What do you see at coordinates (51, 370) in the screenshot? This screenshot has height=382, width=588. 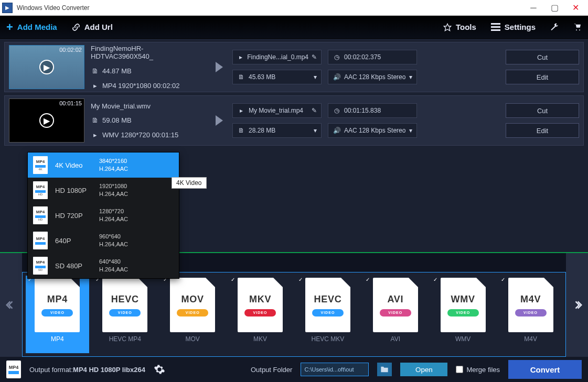 I see `output-format-label: Output format:` at bounding box center [51, 370].